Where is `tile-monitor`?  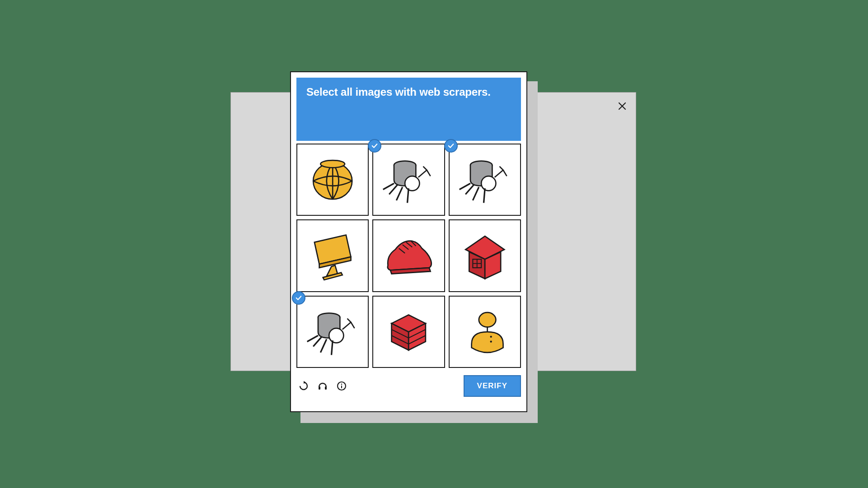 tile-monitor is located at coordinates (333, 256).